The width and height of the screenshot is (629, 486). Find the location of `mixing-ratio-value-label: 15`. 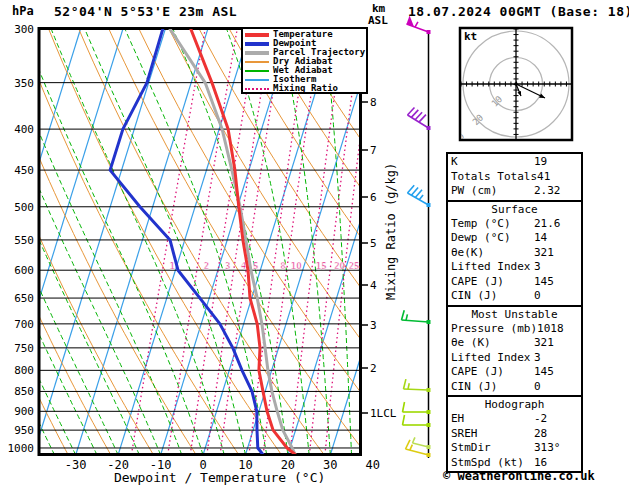

mixing-ratio-value-label: 15 is located at coordinates (322, 266).